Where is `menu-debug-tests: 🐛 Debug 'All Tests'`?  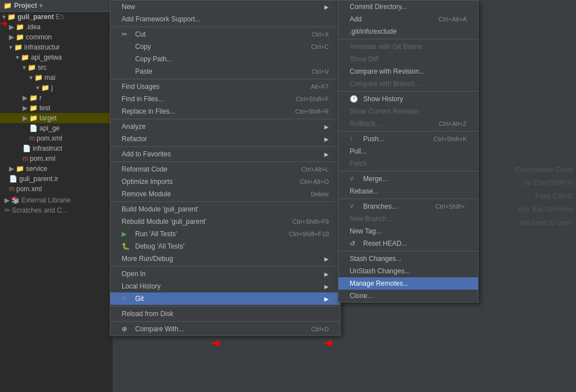
menu-debug-tests: 🐛 Debug 'All Tests' is located at coordinates (225, 246).